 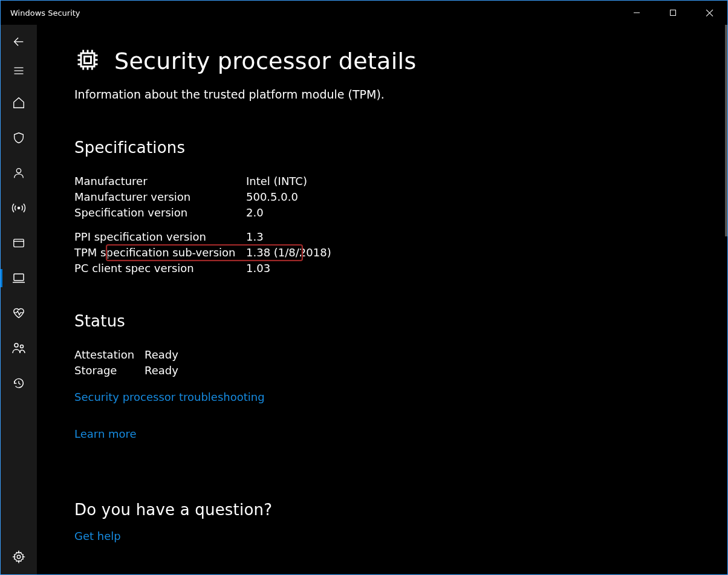 What do you see at coordinates (19, 71) in the screenshot?
I see `menu-button` at bounding box center [19, 71].